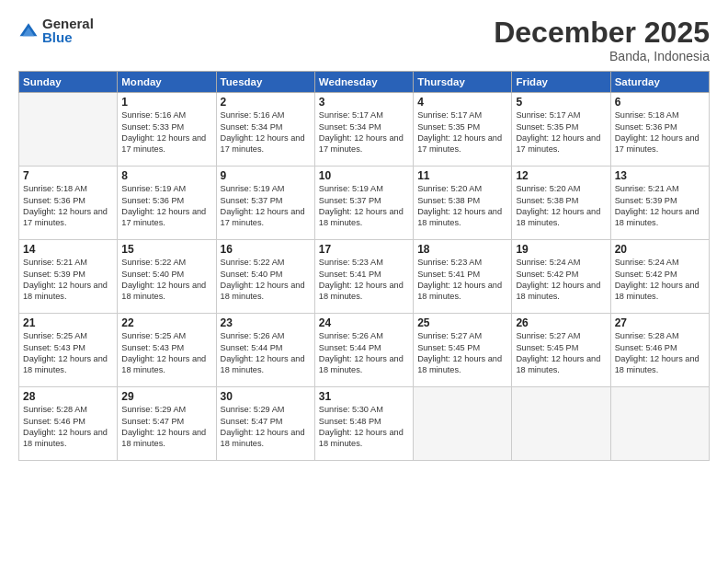  Describe the element at coordinates (561, 350) in the screenshot. I see `day-cell: 26Sunrise: 5:27 AM Sunset: 5:45 PM Dayli…` at that location.